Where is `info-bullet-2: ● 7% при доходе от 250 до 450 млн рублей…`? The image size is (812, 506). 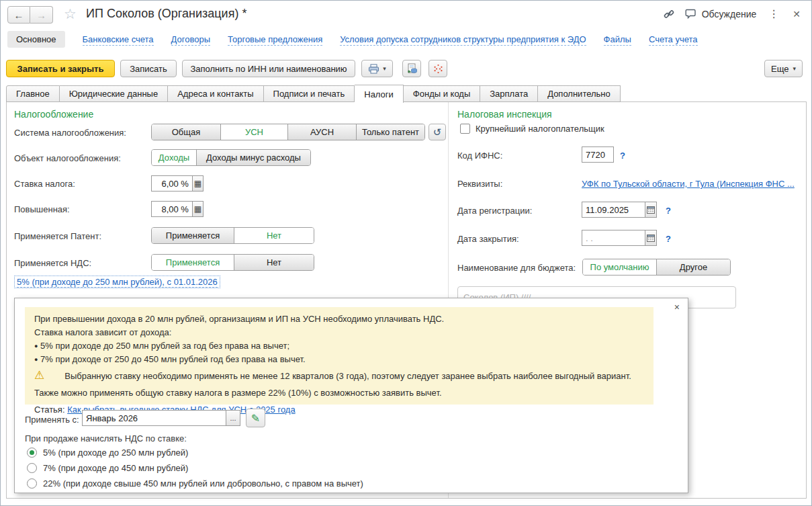
info-bullet-2: ● 7% при доходе от 250 до 450 млн рублей… is located at coordinates (339, 360).